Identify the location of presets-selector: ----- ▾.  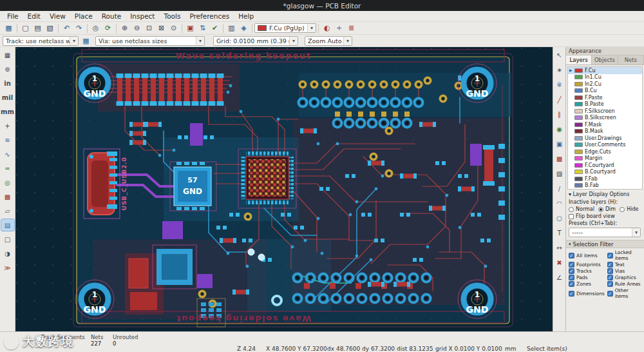
(605, 232).